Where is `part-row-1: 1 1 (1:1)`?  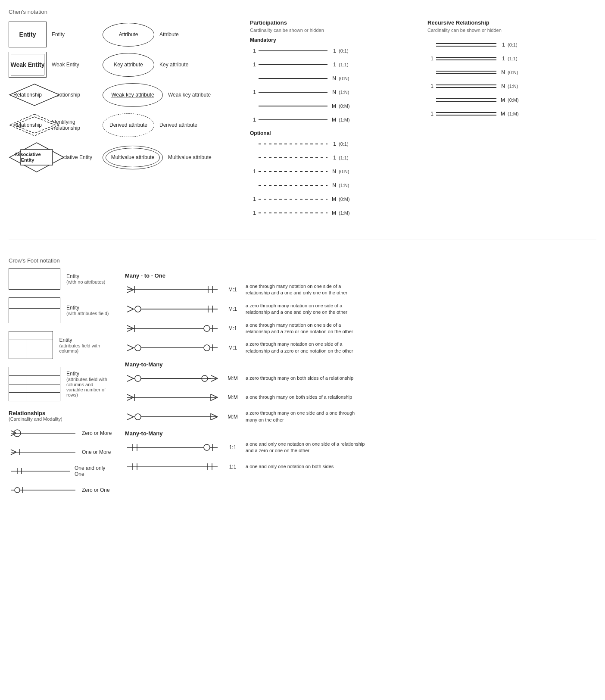 part-row-1: 1 1 (1:1) is located at coordinates (334, 65).